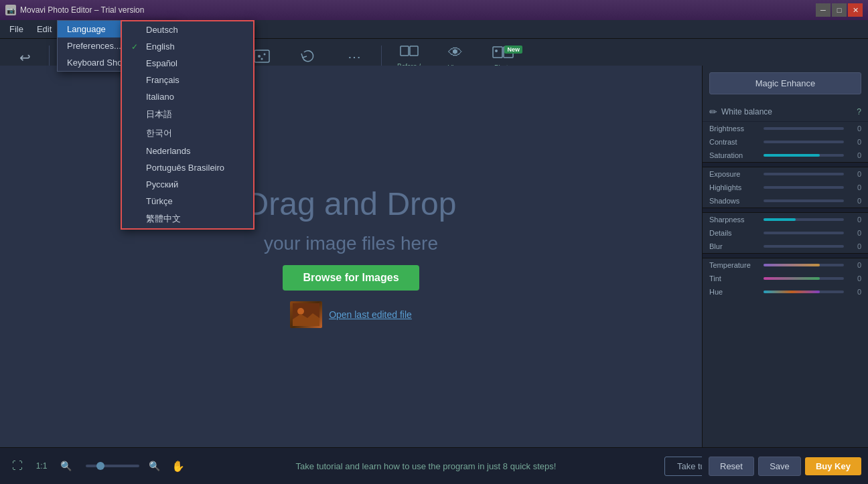  Describe the element at coordinates (855, 201) in the screenshot. I see `shadows-value: 0` at that location.